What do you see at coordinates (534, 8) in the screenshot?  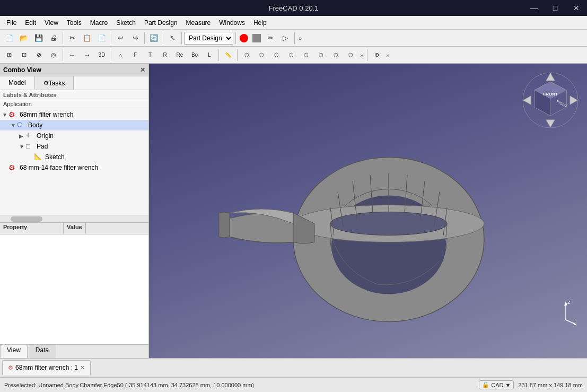 I see `minimize-button: —` at bounding box center [534, 8].